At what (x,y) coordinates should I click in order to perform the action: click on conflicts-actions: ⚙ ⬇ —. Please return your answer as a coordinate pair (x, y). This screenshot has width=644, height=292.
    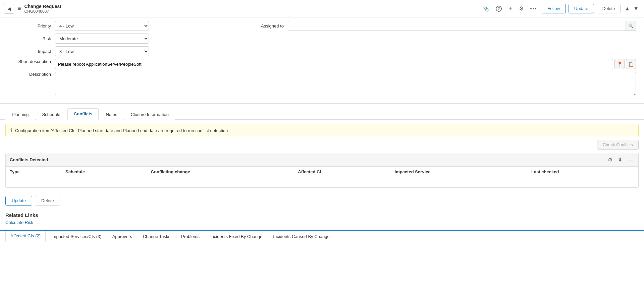
    Looking at the image, I should click on (621, 160).